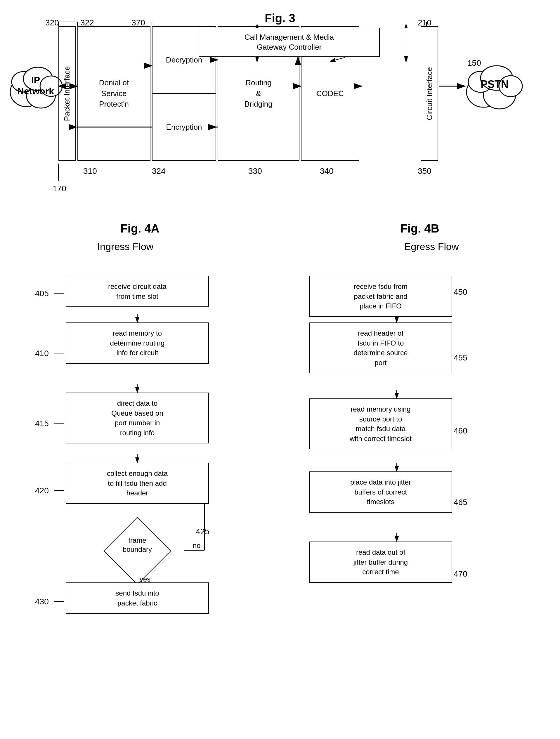 The height and width of the screenshot is (739, 560). I want to click on label-320: 320, so click(52, 23).